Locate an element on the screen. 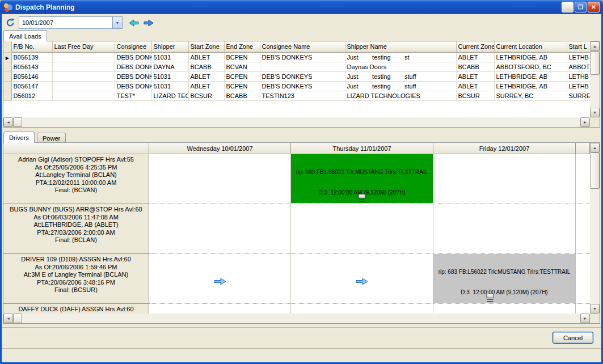 The height and width of the screenshot is (364, 603). cell: B056147 is located at coordinates (32, 86).